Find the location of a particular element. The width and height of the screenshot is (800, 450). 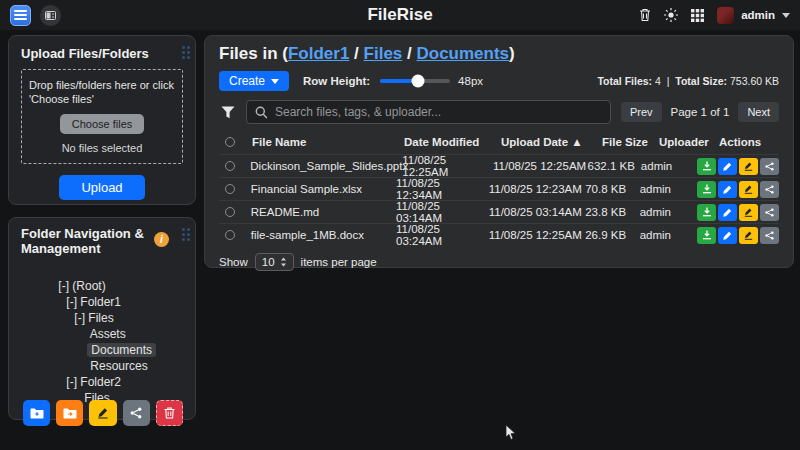

table-row: README.md 11/08/25 03:14AM 11/08/25 03:1… is located at coordinates (499, 212).